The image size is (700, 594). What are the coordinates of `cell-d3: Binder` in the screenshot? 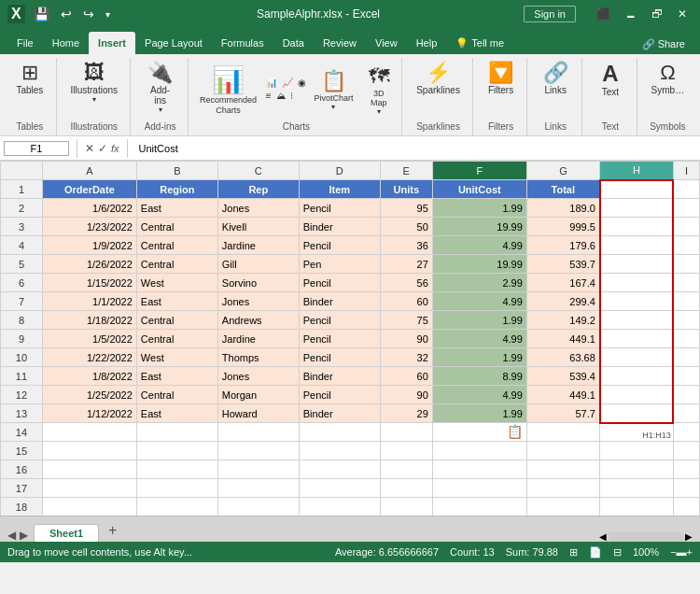 It's located at (340, 227).